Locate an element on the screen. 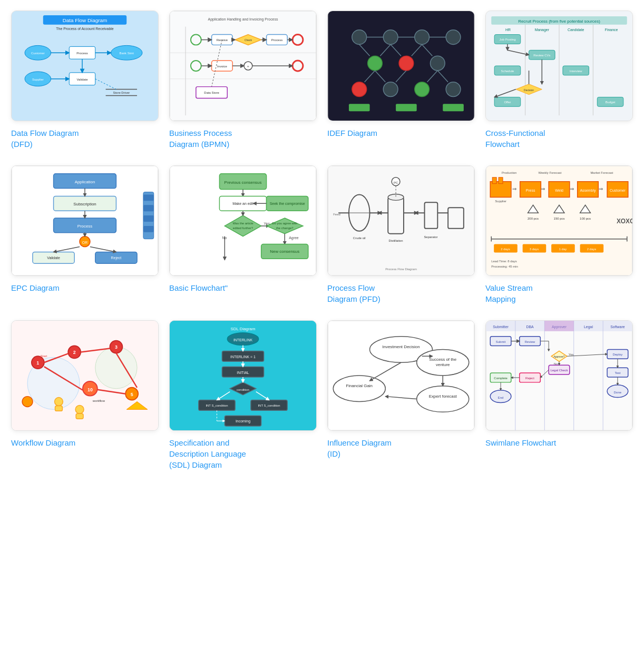  thumbnail-dfd: Data Flow Diagram The Process of Account… is located at coordinates (85, 66).